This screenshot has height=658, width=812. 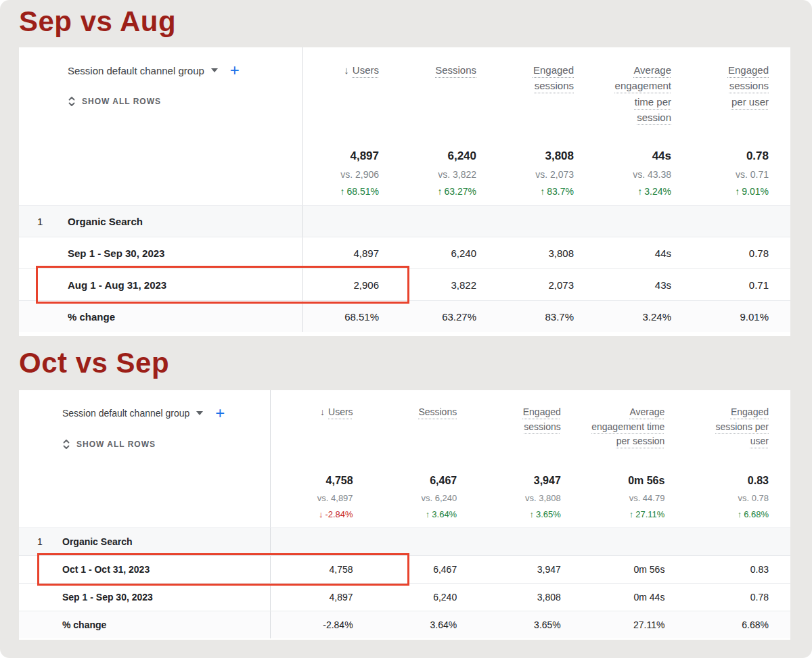 What do you see at coordinates (531, 569) in the screenshot?
I see `row-values: 4,758 6,467 3,947 0m 56s 0.83` at bounding box center [531, 569].